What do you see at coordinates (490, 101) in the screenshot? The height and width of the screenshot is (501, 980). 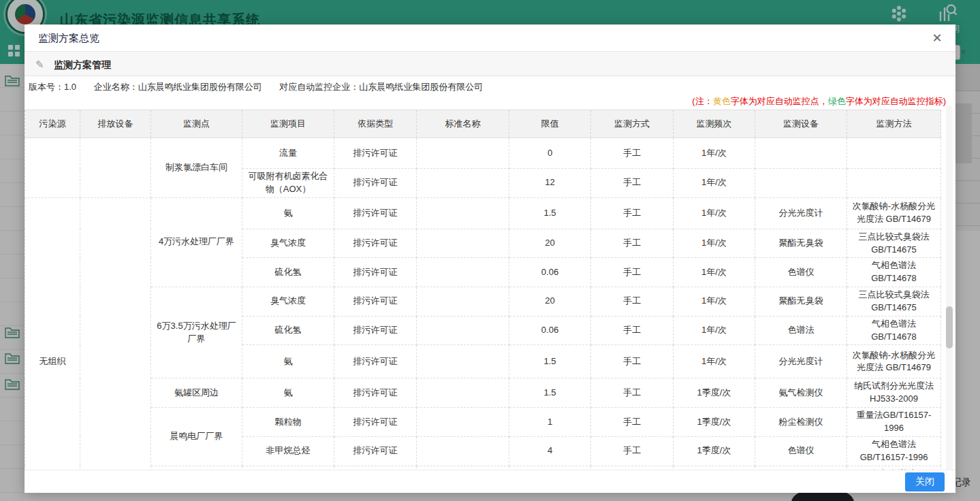 I see `color-legend-note: (注：黄色字体为对应自动监控点，绿色字体为对应自动监控指标)` at bounding box center [490, 101].